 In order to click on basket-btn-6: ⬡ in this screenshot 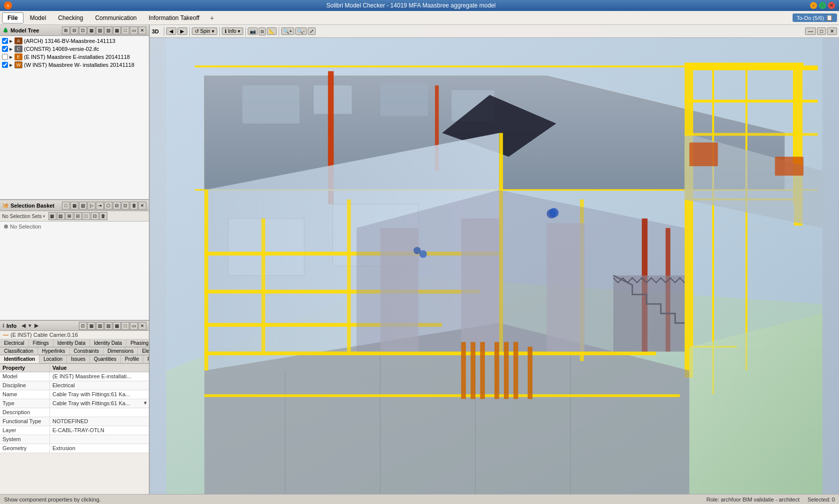, I will do `click(108, 206)`.